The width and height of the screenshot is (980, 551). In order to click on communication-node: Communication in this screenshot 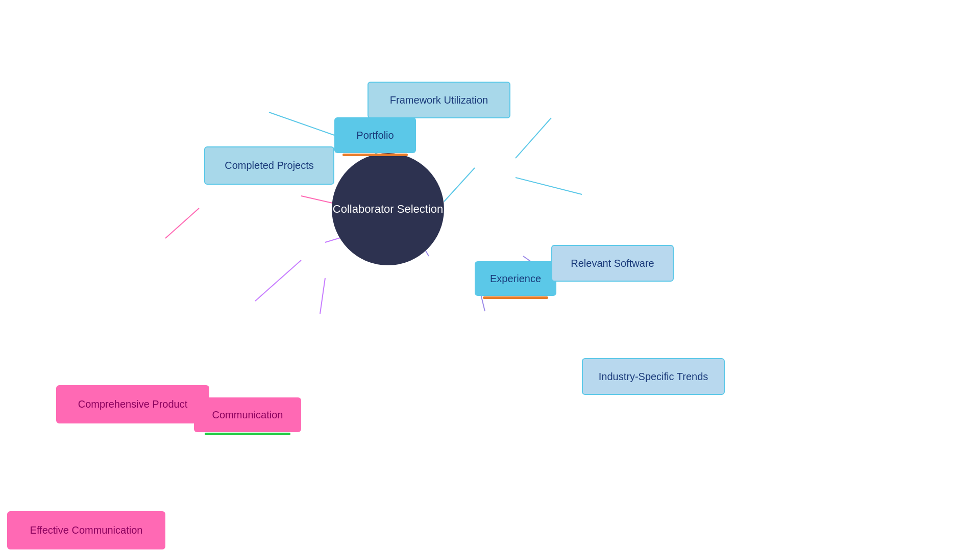, I will do `click(248, 415)`.